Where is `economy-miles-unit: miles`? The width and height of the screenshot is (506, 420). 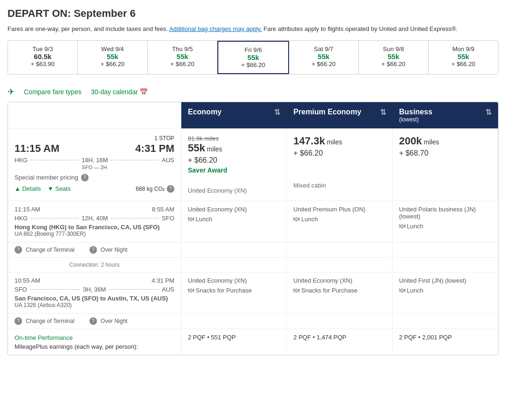
economy-miles-unit: miles is located at coordinates (215, 149).